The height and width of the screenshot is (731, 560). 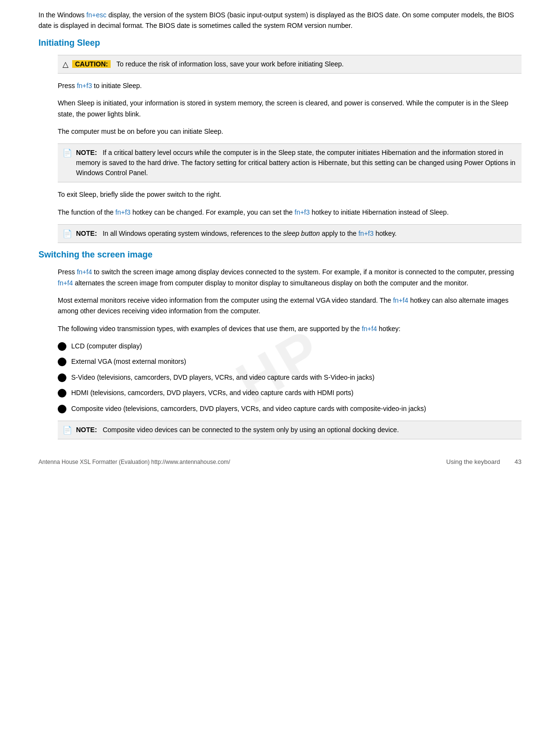 What do you see at coordinates (208, 64) in the screenshot?
I see `caution-content: CAUTION: To reduce the risk of informati…` at bounding box center [208, 64].